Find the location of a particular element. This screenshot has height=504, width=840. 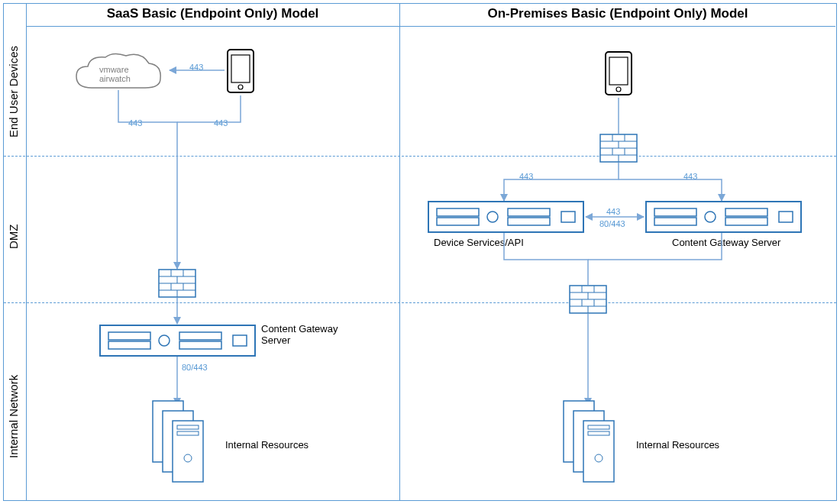

ir-label: Internal Resources is located at coordinates (678, 444).